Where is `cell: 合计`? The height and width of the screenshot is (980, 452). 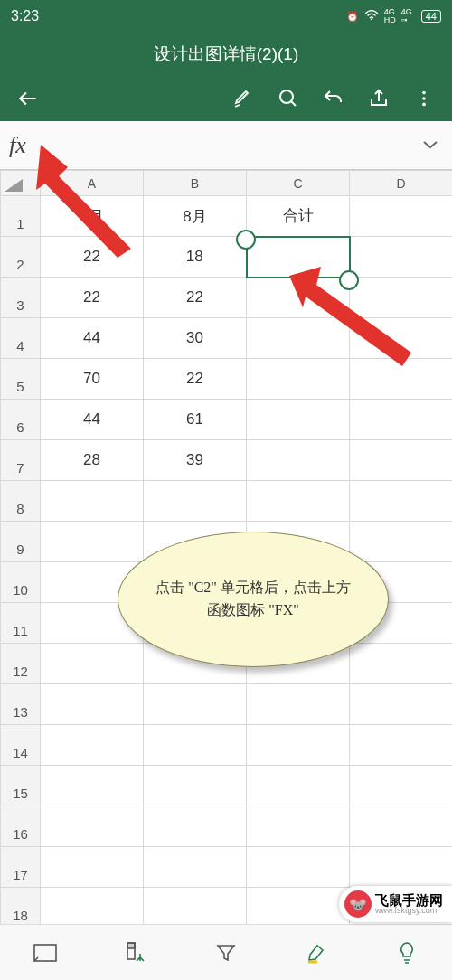
cell: 合计 is located at coordinates (298, 217).